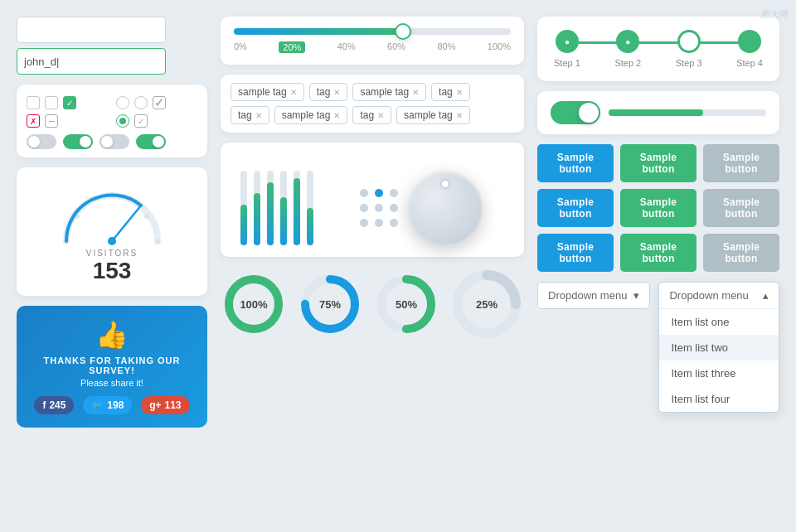 This screenshot has width=796, height=532. What do you see at coordinates (658, 49) in the screenshot?
I see `steps-row: ● Step 1 ● Step 2 Step 3 Step 4` at bounding box center [658, 49].